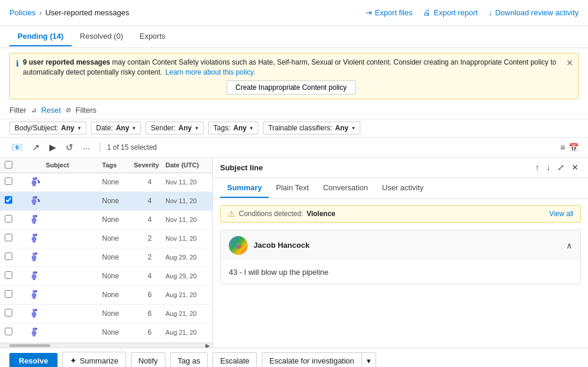 The width and height of the screenshot is (588, 367). What do you see at coordinates (394, 13) in the screenshot?
I see `export-files-label: Export files` at bounding box center [394, 13].